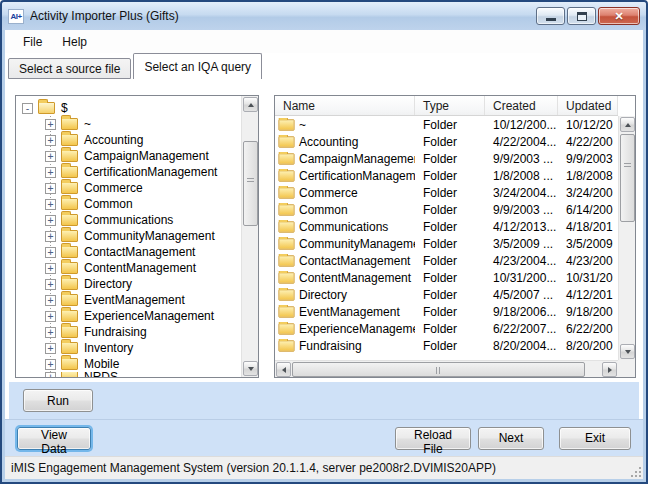  I want to click on view-data-button: View Data, so click(54, 438).